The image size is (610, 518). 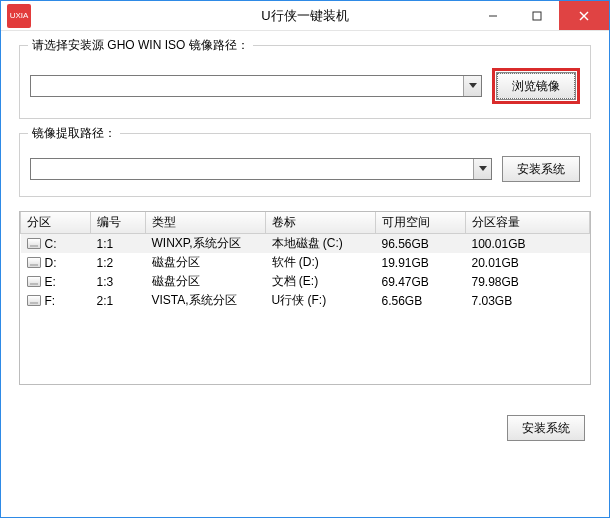 I want to click on col-header-free: 可用空间, so click(x=421, y=223).